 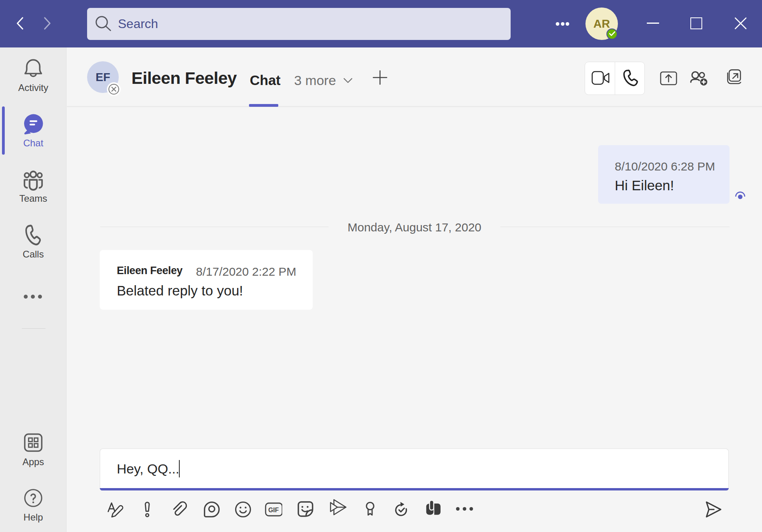 What do you see at coordinates (274, 510) in the screenshot?
I see `svg-text: GIF` at bounding box center [274, 510].